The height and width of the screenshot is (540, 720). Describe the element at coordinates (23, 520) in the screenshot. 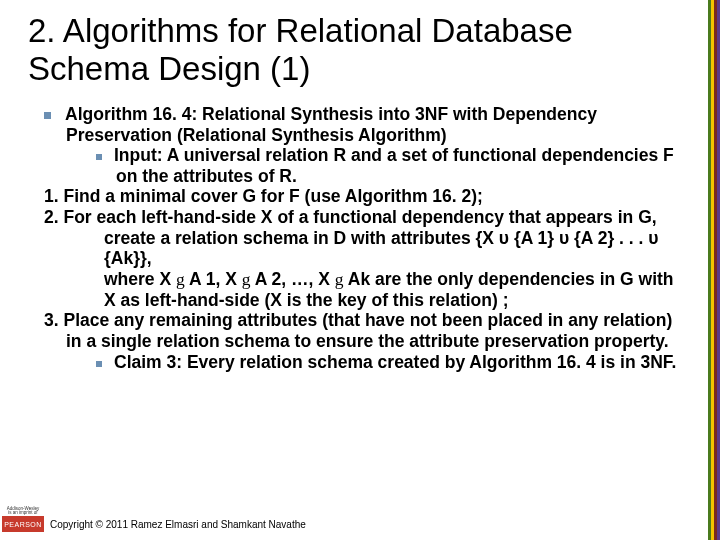

I see `pearson-logo: Addison-Wesley is an imprint of PEARSON` at that location.